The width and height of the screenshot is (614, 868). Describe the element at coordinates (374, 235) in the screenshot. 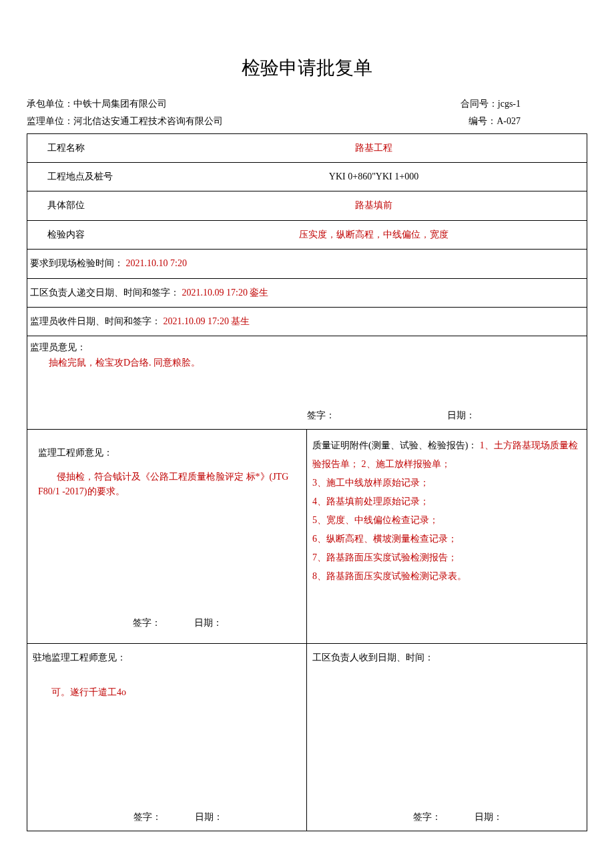

I see `inspection-content-value: 压实度，纵断高程，中线偏位，宽度` at that location.